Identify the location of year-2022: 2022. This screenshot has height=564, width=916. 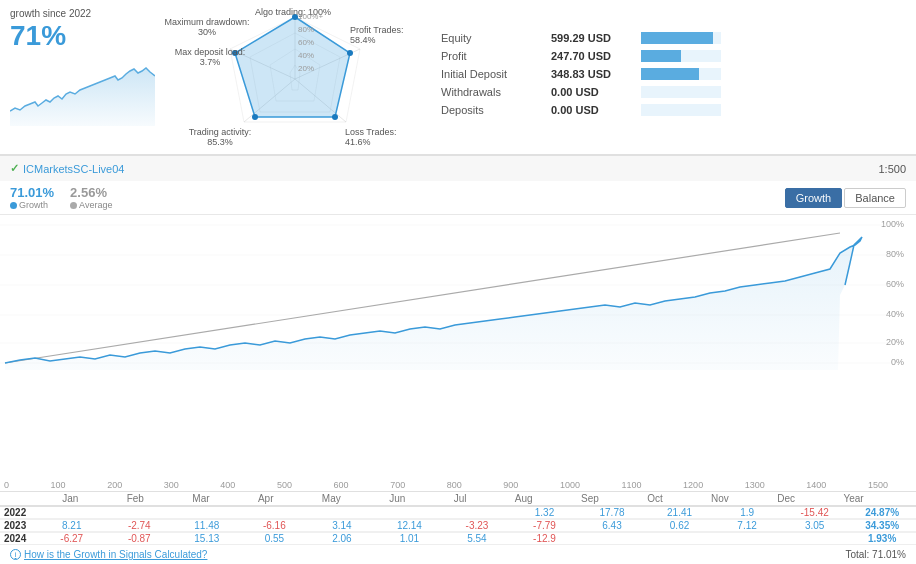
(19, 512).